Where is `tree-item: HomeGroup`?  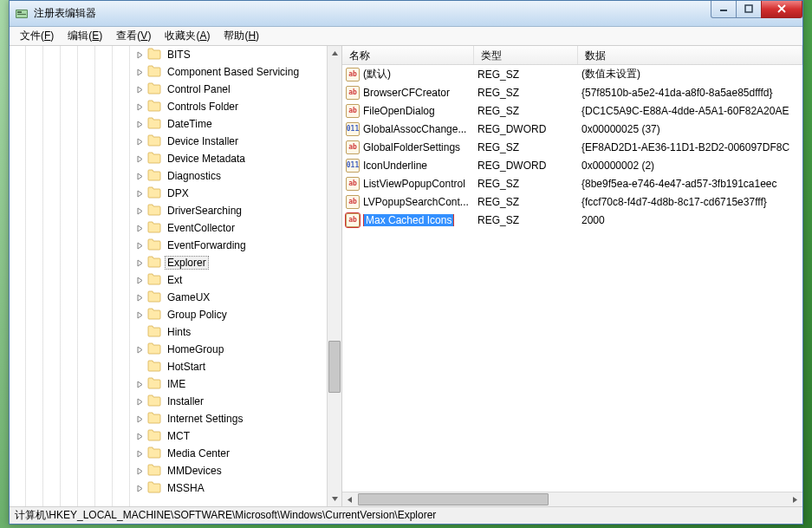 tree-item: HomeGroup is located at coordinates (168, 349).